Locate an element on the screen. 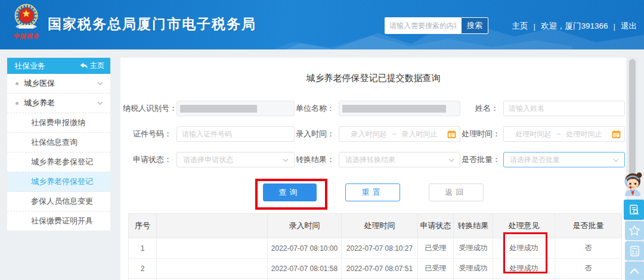 This screenshot has width=644, height=280. sidebar-title: 社保业务 is located at coordinates (30, 66).